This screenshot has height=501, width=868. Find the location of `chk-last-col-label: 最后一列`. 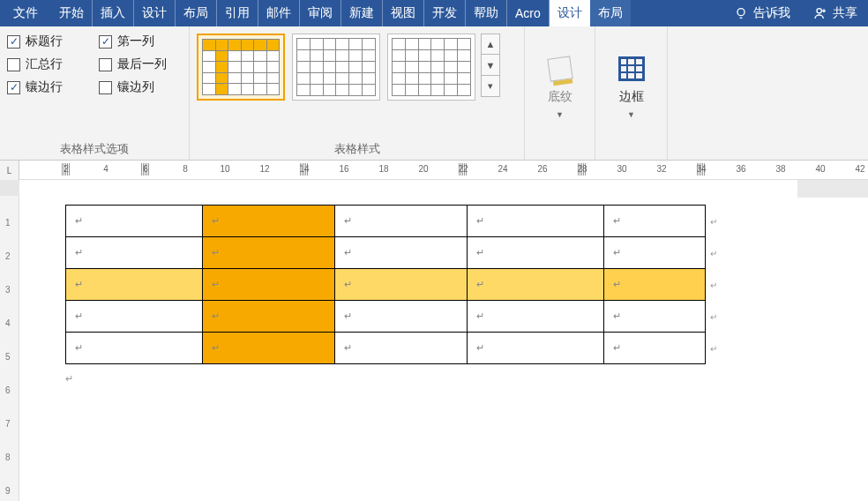

chk-last-col-label: 最后一列 is located at coordinates (142, 64).